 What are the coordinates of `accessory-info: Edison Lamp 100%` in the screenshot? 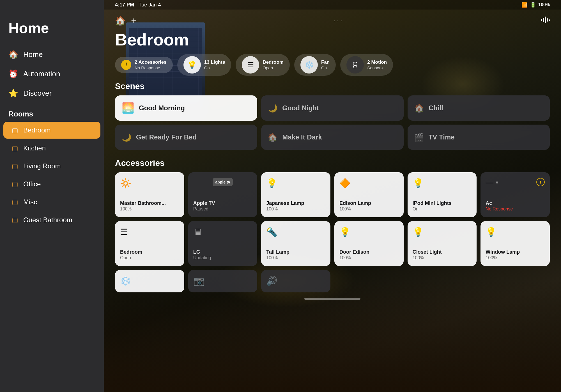 It's located at (369, 206).